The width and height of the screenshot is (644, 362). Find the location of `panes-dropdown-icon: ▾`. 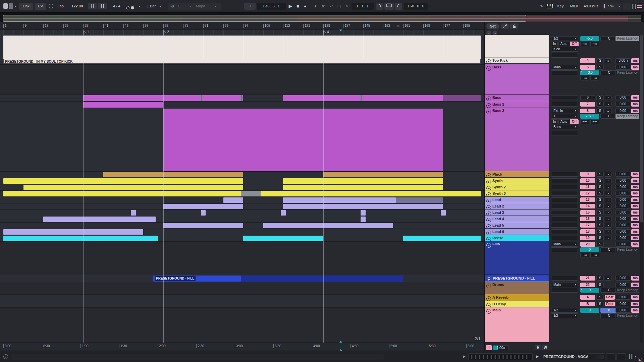

panes-dropdown-icon: ▾ is located at coordinates (15, 7).